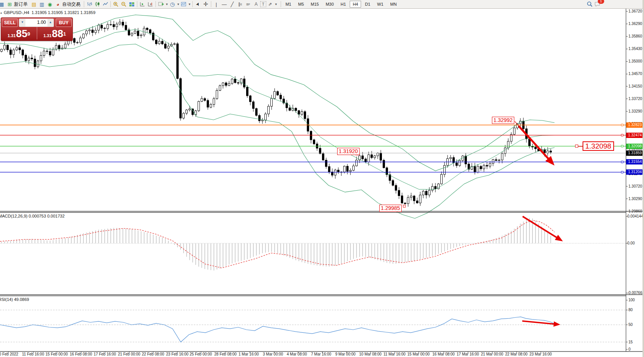 This screenshot has height=357, width=644. I want to click on rsi-indicator-label: RSI(14) 49.0869, so click(14, 299).